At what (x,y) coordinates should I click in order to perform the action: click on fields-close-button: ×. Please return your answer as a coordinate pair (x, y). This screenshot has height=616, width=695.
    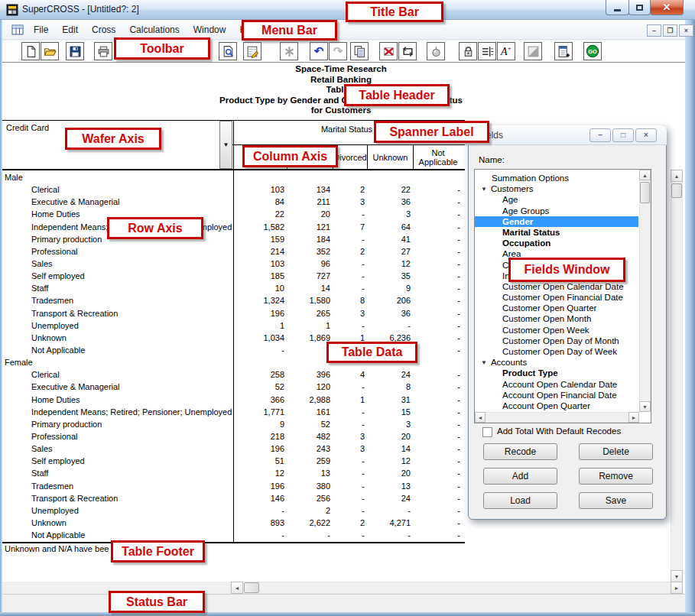
    Looking at the image, I should click on (646, 135).